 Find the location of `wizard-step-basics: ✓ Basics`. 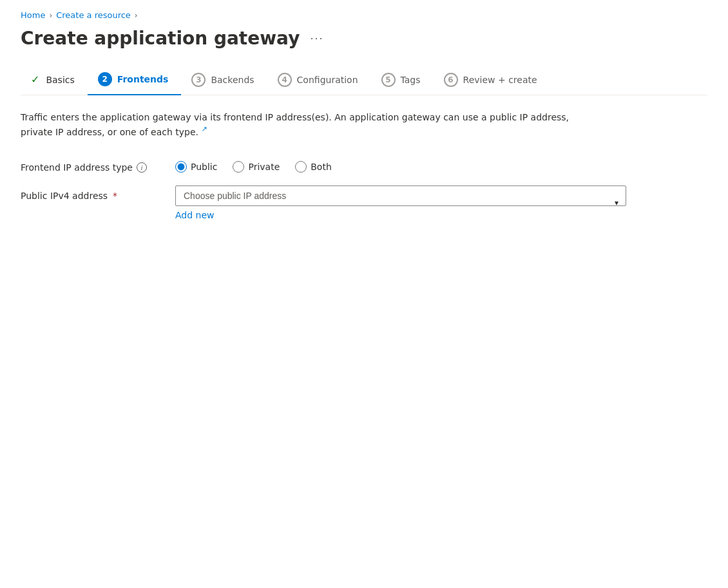

wizard-step-basics: ✓ Basics is located at coordinates (54, 80).